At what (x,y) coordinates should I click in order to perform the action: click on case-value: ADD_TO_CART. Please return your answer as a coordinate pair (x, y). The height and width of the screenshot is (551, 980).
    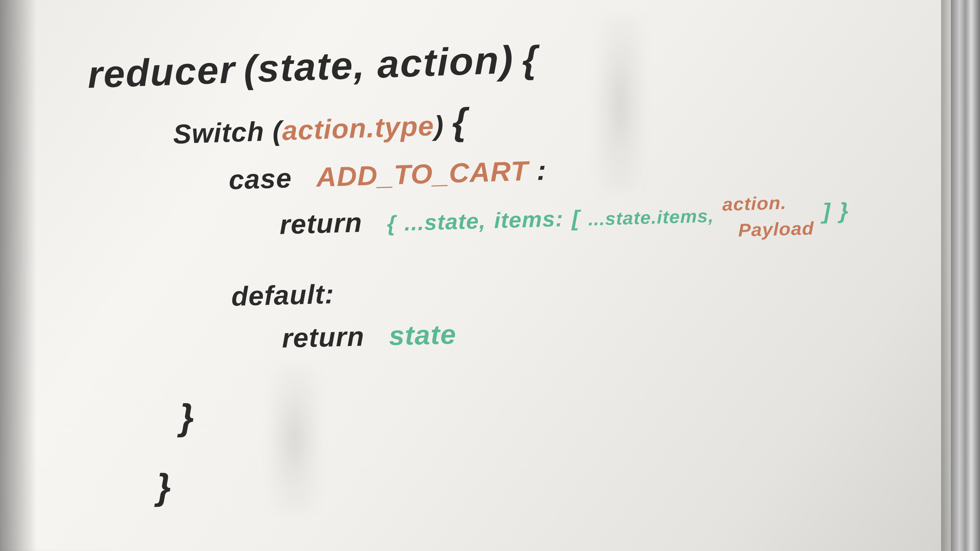
    Looking at the image, I should click on (422, 173).